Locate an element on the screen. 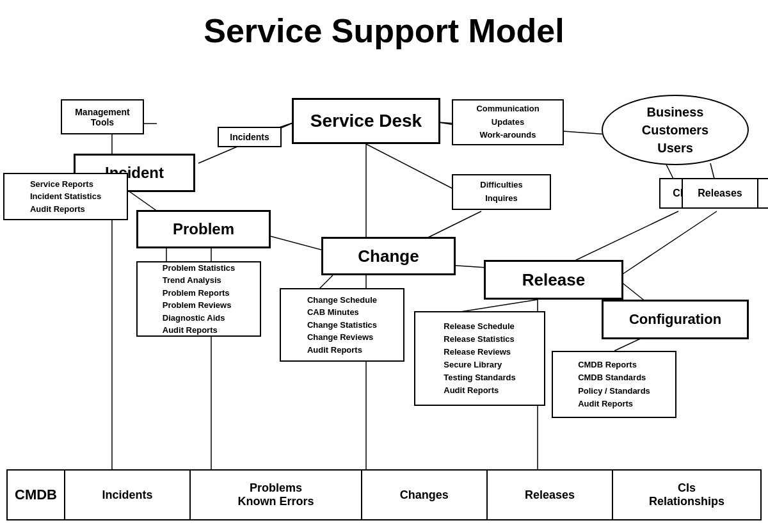 This screenshot has height=532, width=768. configuration-box: Configuration is located at coordinates (675, 319).